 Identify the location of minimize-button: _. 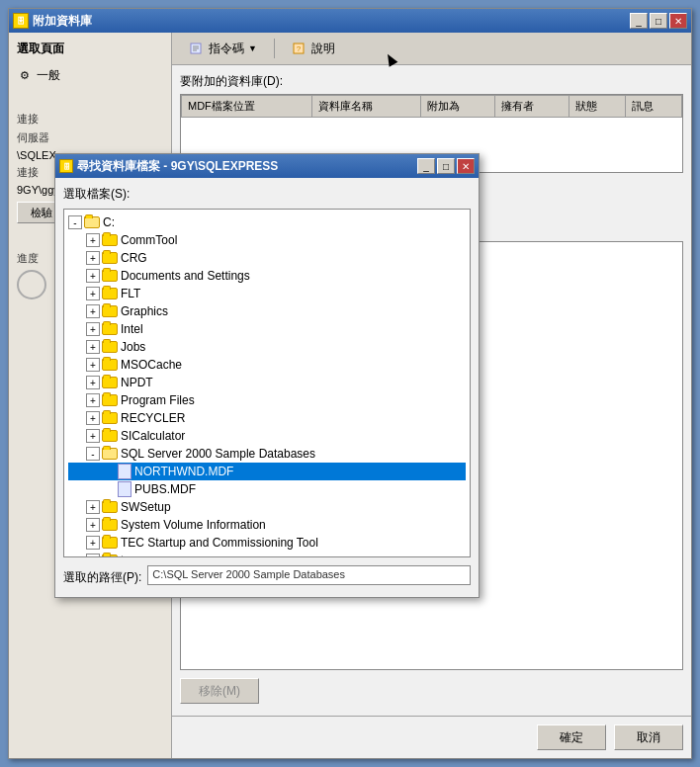
(639, 21).